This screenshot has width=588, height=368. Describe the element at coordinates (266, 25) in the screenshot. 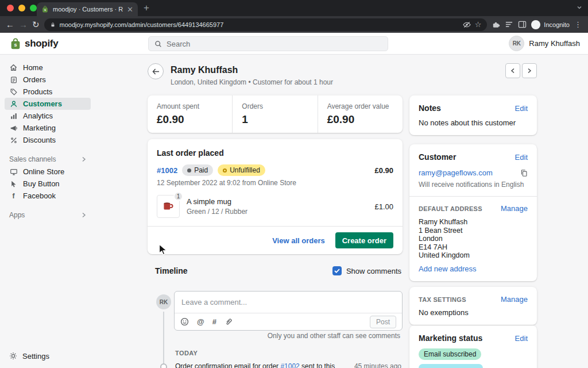

I see `address-bar: moodjoy.myshopify.com/admin/customers/64…` at that location.